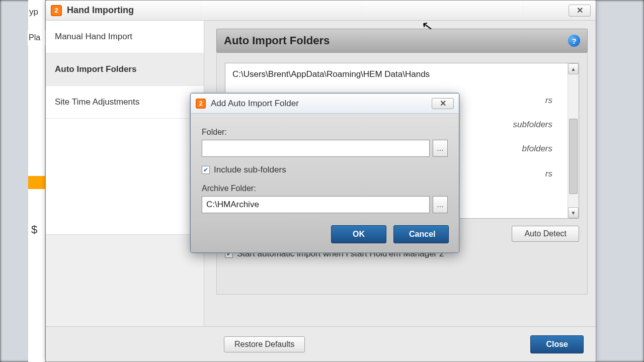 The width and height of the screenshot is (644, 362). What do you see at coordinates (574, 41) in the screenshot?
I see `help-icon: ?` at bounding box center [574, 41].